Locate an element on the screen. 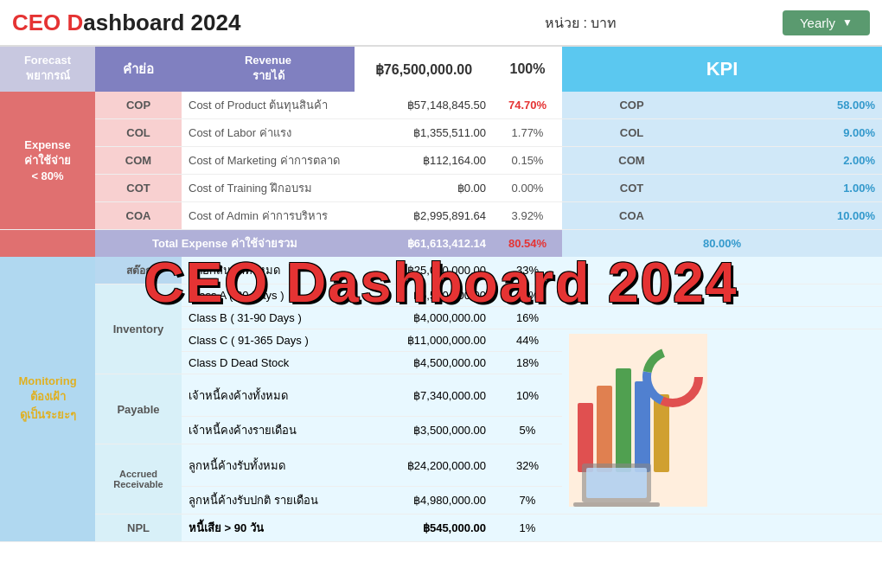  header-unit: หน่วย : บาท is located at coordinates (581, 22).